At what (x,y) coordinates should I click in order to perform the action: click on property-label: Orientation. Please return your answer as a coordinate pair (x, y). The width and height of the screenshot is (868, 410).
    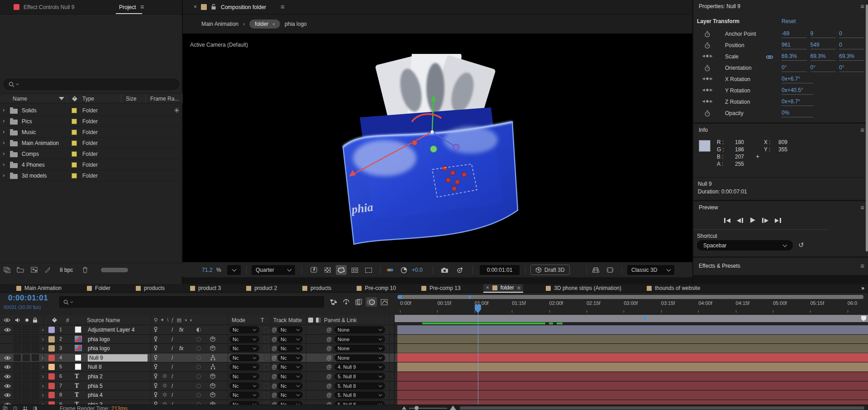
    Looking at the image, I should click on (739, 68).